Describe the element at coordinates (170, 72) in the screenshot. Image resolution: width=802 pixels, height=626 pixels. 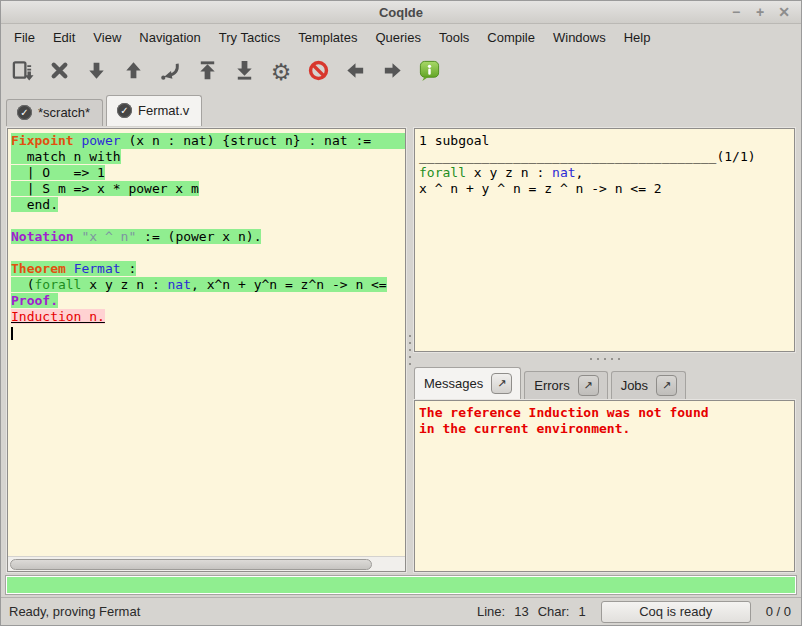
I see `go-to-cursor-button` at that location.